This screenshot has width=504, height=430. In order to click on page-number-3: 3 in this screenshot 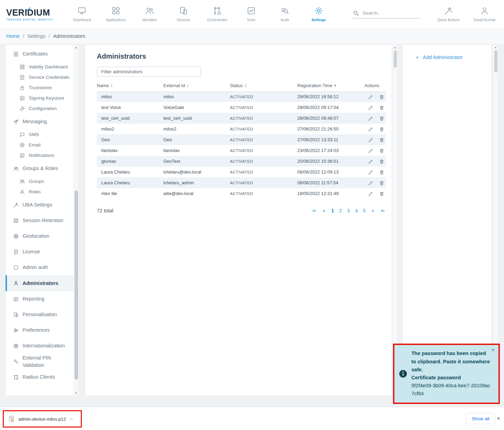, I will do `click(349, 211)`.